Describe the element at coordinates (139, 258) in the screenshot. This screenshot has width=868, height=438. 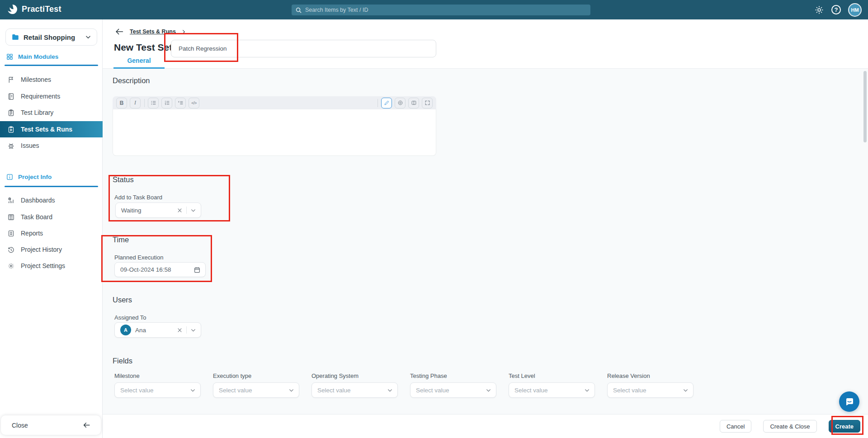
I see `planned-execution-label: Planned Execution` at that location.